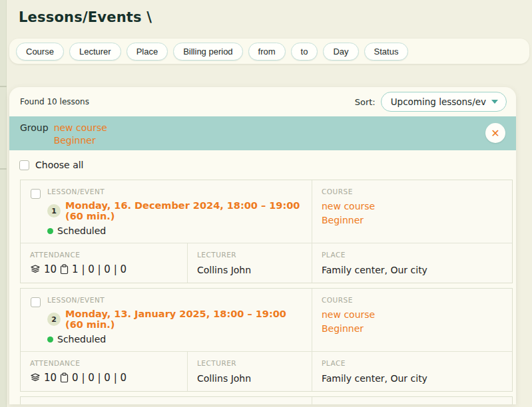 The image size is (532, 407). I want to click on page-title: Lessons/Events \, so click(276, 17).